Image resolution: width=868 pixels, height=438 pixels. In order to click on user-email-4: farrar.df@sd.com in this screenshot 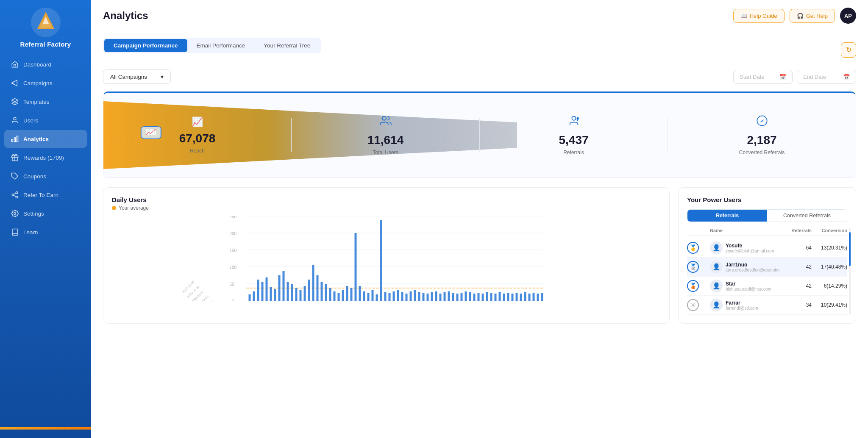, I will do `click(742, 308)`.